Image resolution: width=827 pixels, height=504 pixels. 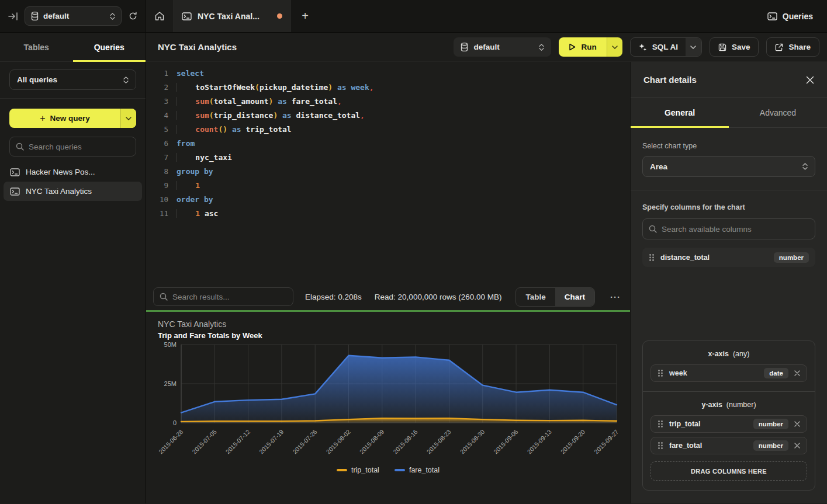 What do you see at coordinates (719, 354) in the screenshot?
I see `x-axis-title: x-axis` at bounding box center [719, 354].